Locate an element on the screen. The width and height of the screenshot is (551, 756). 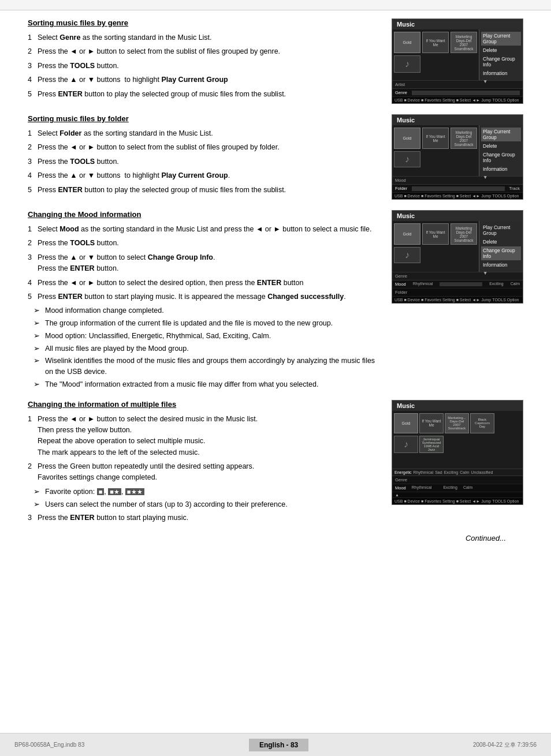
menu-panel-f: Play Current Group Delete Change Group I… is located at coordinates (501, 151).